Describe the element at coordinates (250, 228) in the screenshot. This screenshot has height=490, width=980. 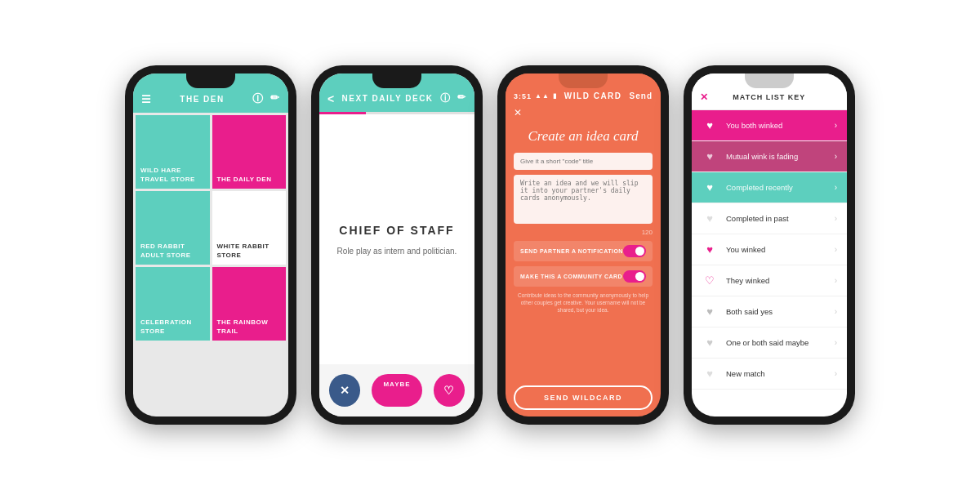
I see `grid-cell-white-rabbit: WHITE RABBIT STORE` at that location.